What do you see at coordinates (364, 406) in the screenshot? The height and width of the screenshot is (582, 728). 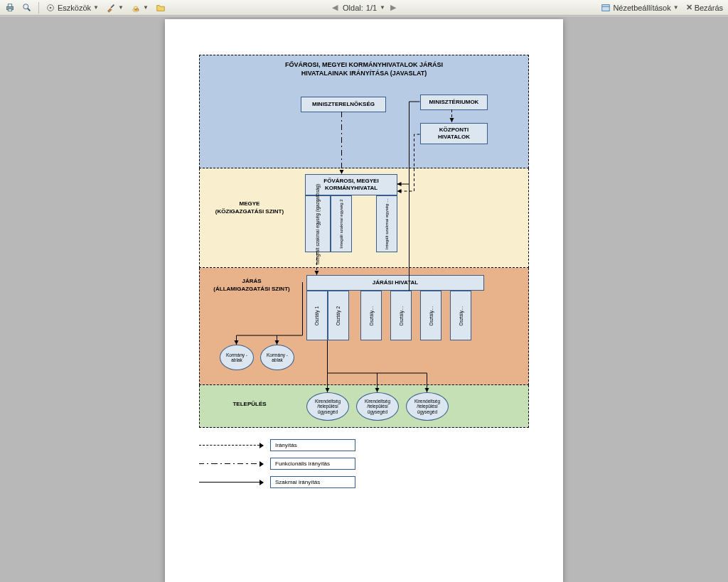 I see `tier-settlement: TELEPÜLÉS Kirendeltség /települési ügyse…` at bounding box center [364, 406].